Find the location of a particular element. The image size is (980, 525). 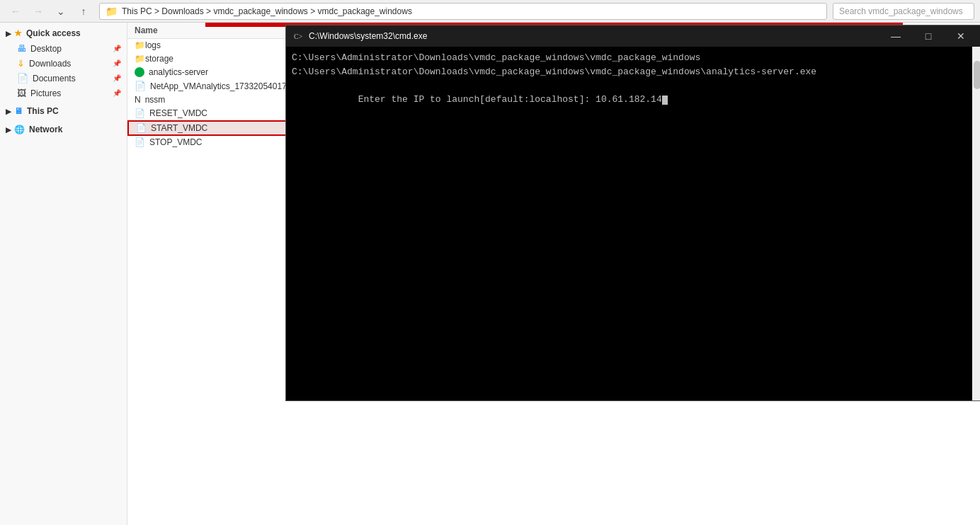

pin-icon: 📌 is located at coordinates (117, 48).